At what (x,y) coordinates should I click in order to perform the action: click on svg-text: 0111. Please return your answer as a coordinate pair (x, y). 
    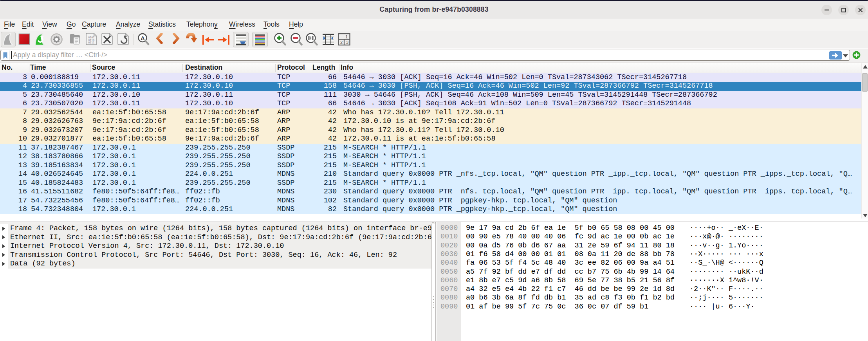
    Looking at the image, I should click on (91, 43).